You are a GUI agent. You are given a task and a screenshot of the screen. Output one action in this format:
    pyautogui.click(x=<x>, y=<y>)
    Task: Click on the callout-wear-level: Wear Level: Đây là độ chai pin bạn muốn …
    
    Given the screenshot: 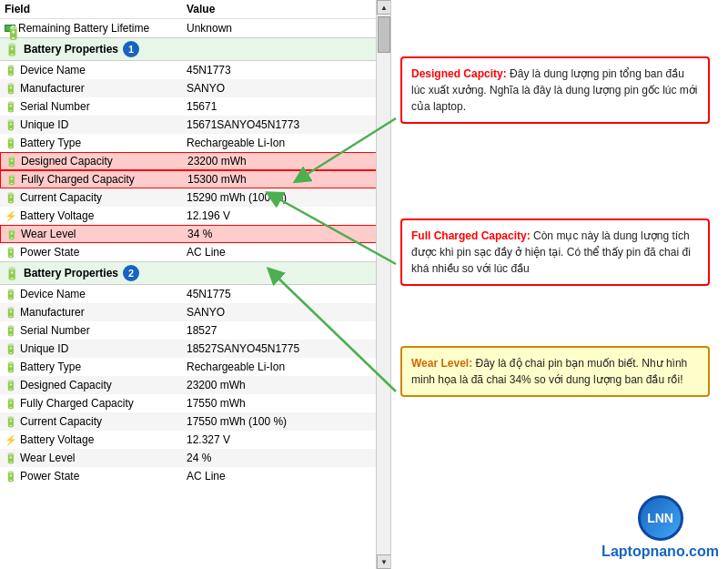 What is the action you would take?
    pyautogui.click(x=555, y=371)
    